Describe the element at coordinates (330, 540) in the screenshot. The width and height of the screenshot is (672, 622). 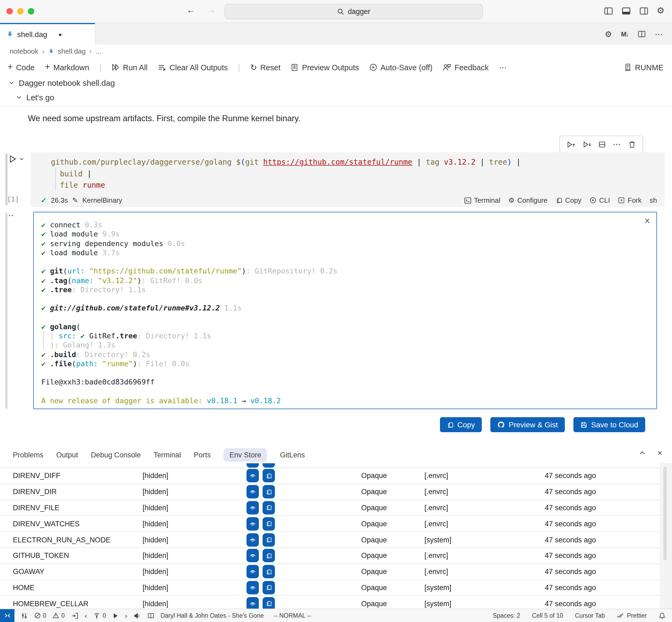
I see `env-row: ELECTRON_RUN_AS_NODE [hidden] Opaque [sy…` at that location.